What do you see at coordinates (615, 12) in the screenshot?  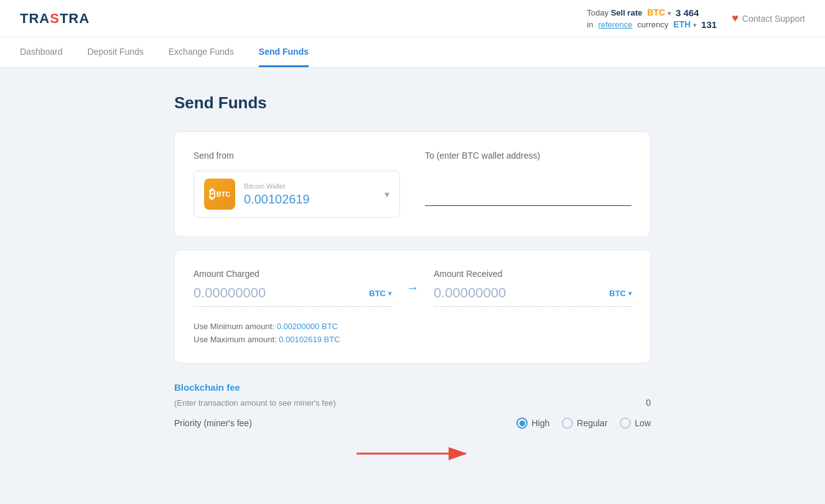 I see `sell-rate-label: Today Sell rate` at bounding box center [615, 12].